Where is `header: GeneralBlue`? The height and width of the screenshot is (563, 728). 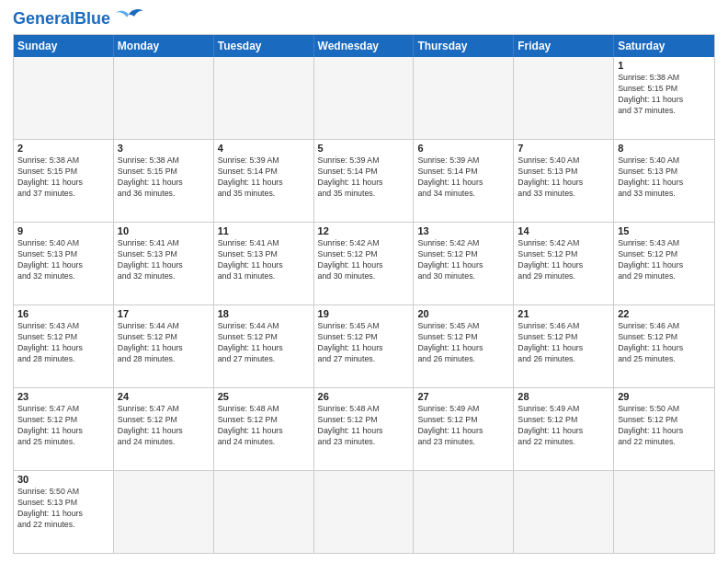 header: GeneralBlue is located at coordinates (364, 18).